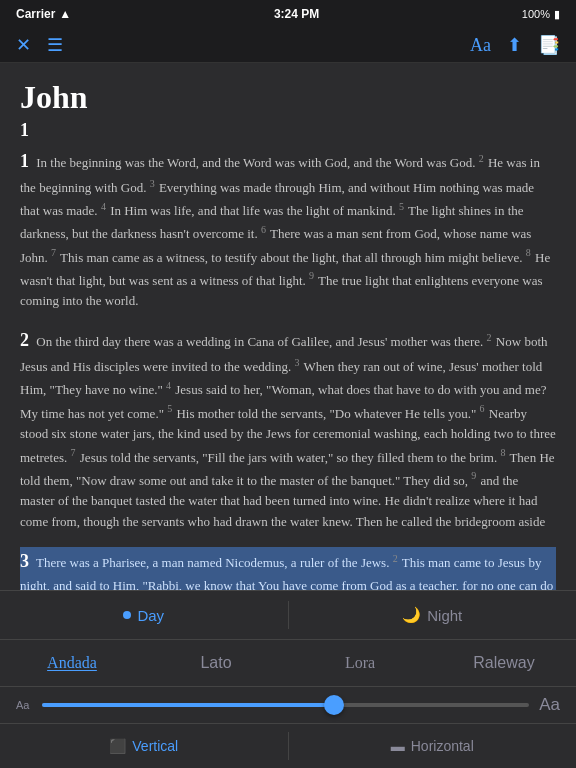 This screenshot has height=768, width=576. What do you see at coordinates (288, 14) in the screenshot?
I see `status-bar: Carrier ▲ 3:24 PM 100% ▮` at bounding box center [288, 14].